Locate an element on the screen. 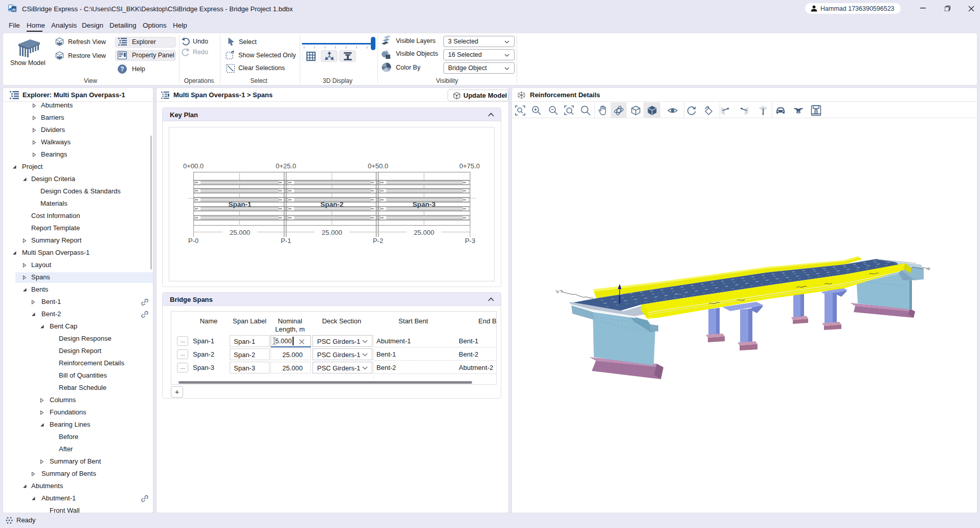 This screenshot has height=528, width=980. svg-text: Span-1 is located at coordinates (240, 205).